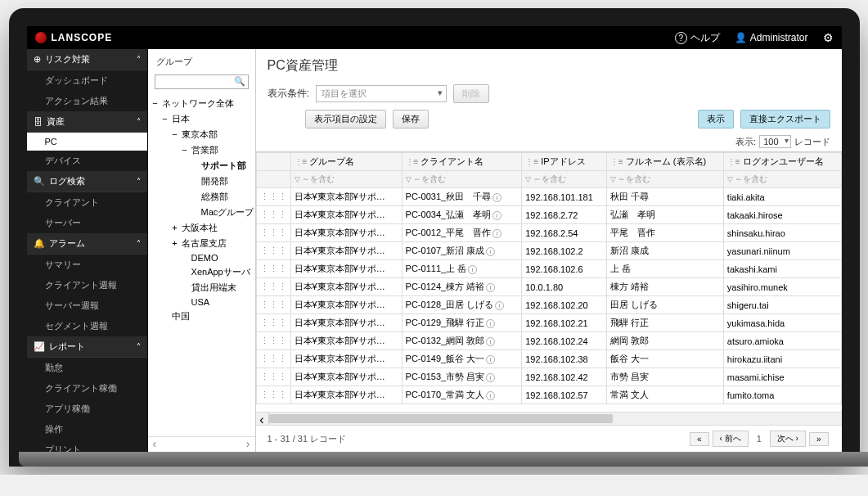  What do you see at coordinates (201, 228) in the screenshot?
I see `tree-node: + 大阪本社` at bounding box center [201, 228].